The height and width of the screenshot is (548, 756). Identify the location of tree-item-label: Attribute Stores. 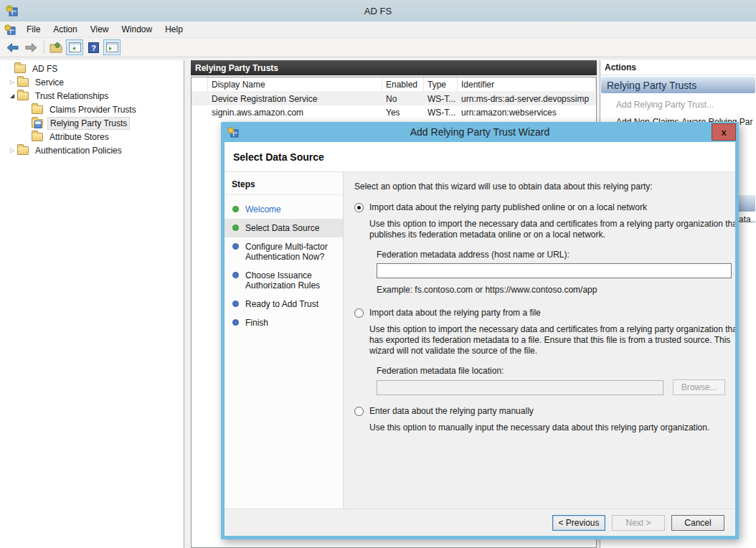
(79, 137).